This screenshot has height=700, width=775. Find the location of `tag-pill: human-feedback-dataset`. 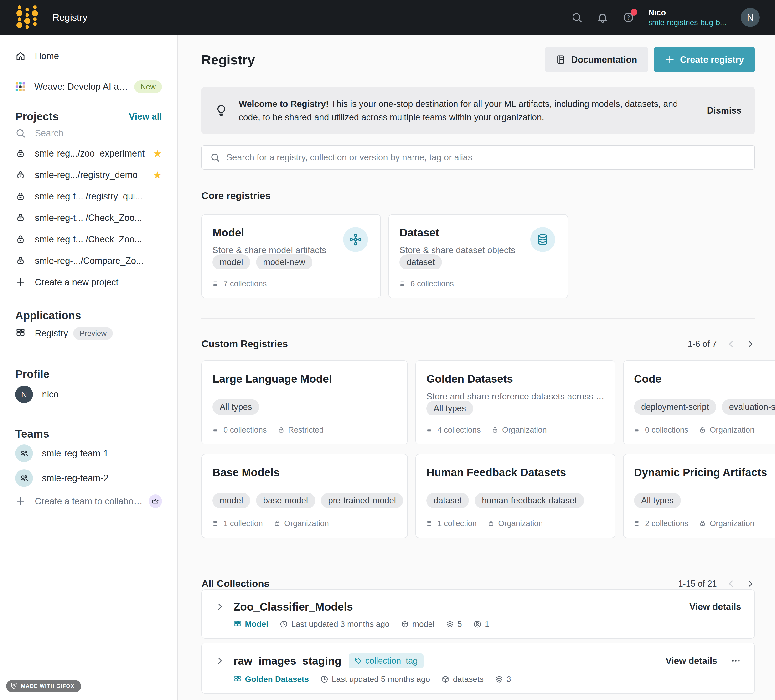

tag-pill: human-feedback-dataset is located at coordinates (529, 501).